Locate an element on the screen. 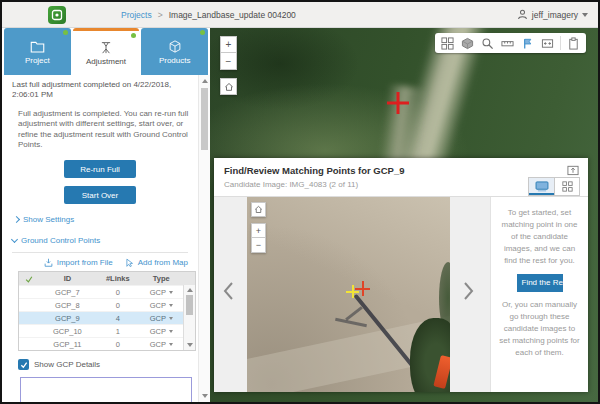 The height and width of the screenshot is (404, 600). import-from-file-link: Import from File is located at coordinates (78, 262).